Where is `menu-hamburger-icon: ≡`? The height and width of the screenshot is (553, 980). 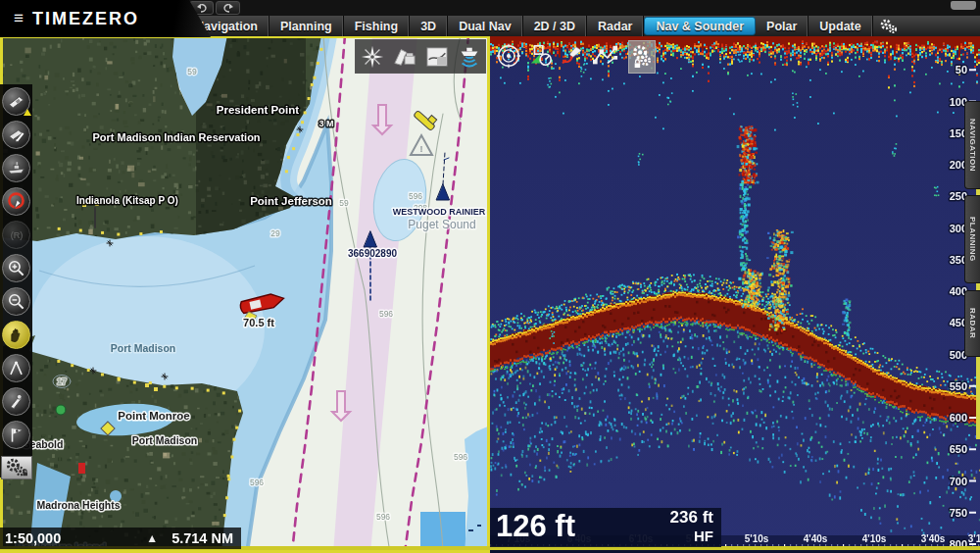
menu-hamburger-icon: ≡ is located at coordinates (19, 19).